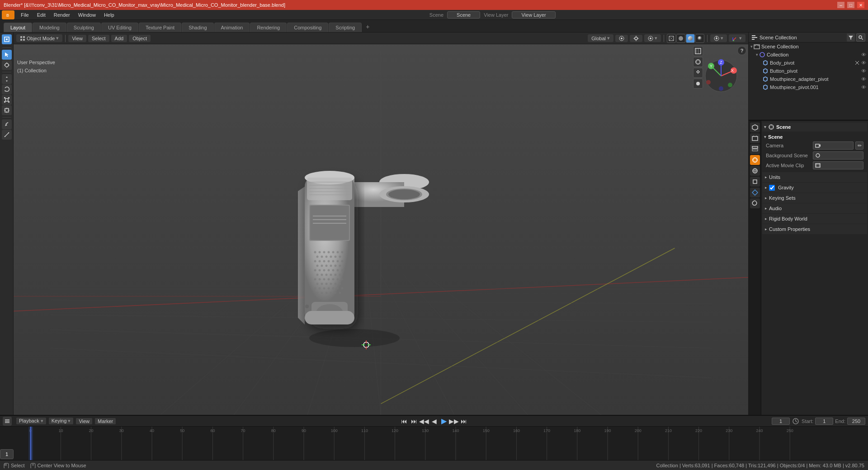 This screenshot has width=868, height=470. What do you see at coordinates (653, 38) in the screenshot?
I see `proportional-btn: ▾` at bounding box center [653, 38].